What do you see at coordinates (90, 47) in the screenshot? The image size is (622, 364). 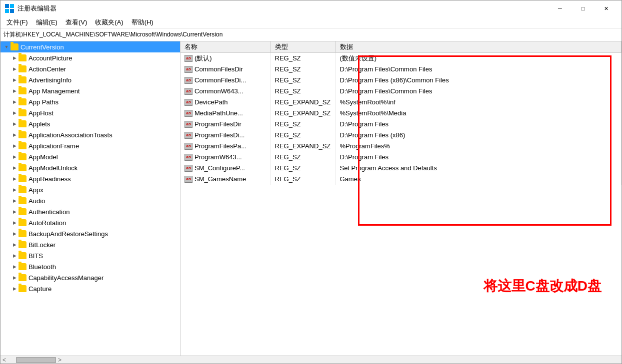 I see `tree-item-currentversion: ▼ CurrentVersion` at bounding box center [90, 47].